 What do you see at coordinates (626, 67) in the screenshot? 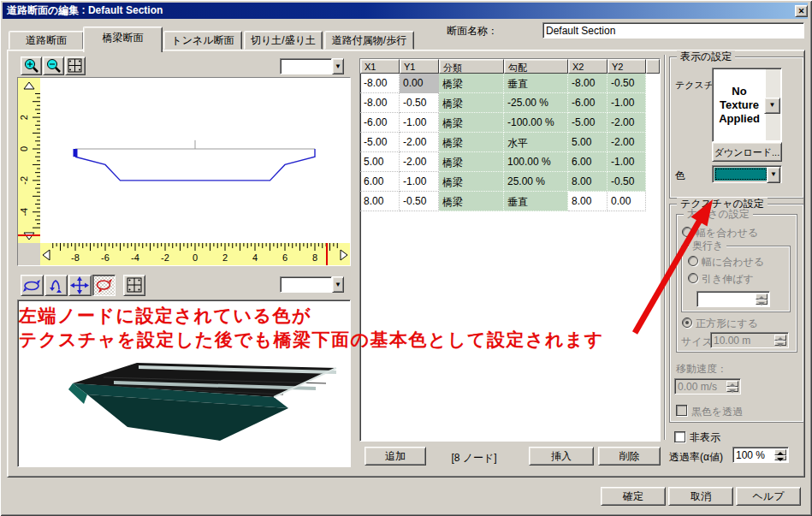
I see `col-header-y2: Y2` at bounding box center [626, 67].